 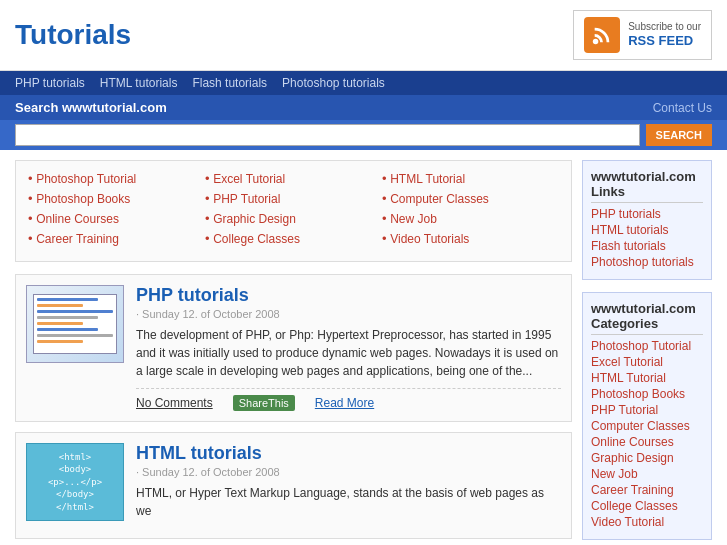 What do you see at coordinates (647, 506) in the screenshot?
I see `sidebar-cat-college-classes: College Classes` at bounding box center [647, 506].